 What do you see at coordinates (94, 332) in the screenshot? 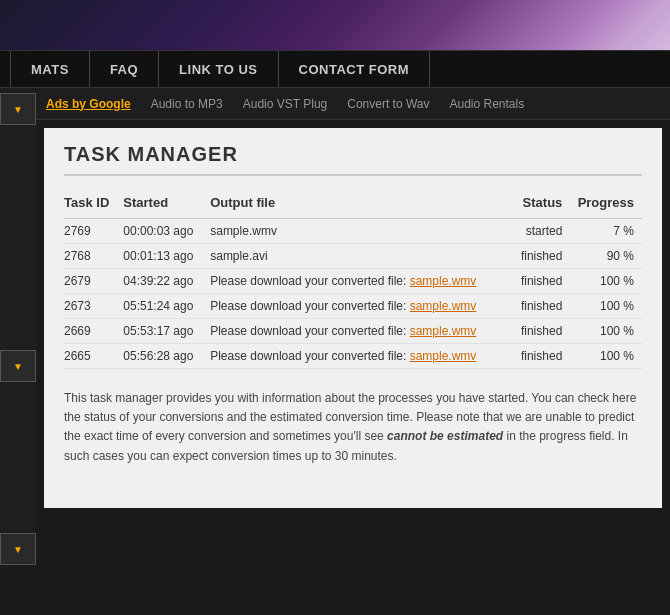
I see `cell-task-id: 2669` at bounding box center [94, 332].